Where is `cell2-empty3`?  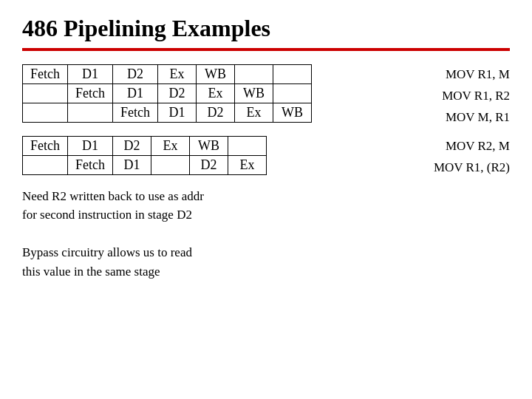
cell2-empty3 is located at coordinates (171, 165).